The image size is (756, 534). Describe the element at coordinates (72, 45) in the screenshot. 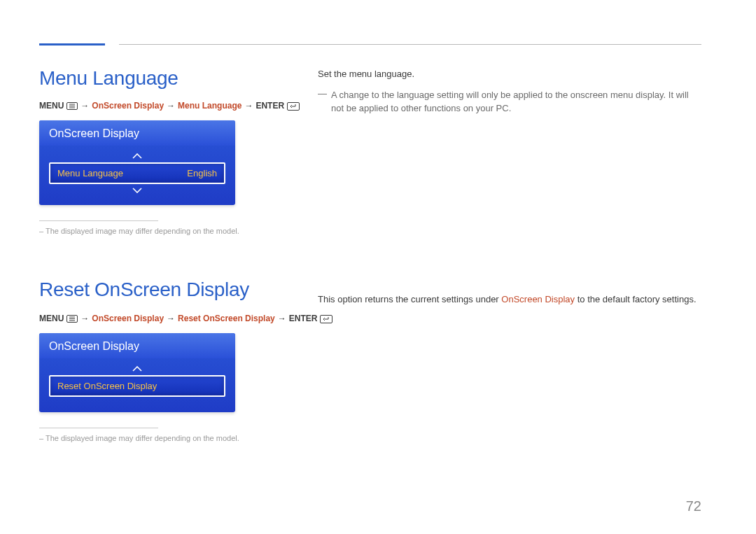

I see `header-rule-accent` at that location.